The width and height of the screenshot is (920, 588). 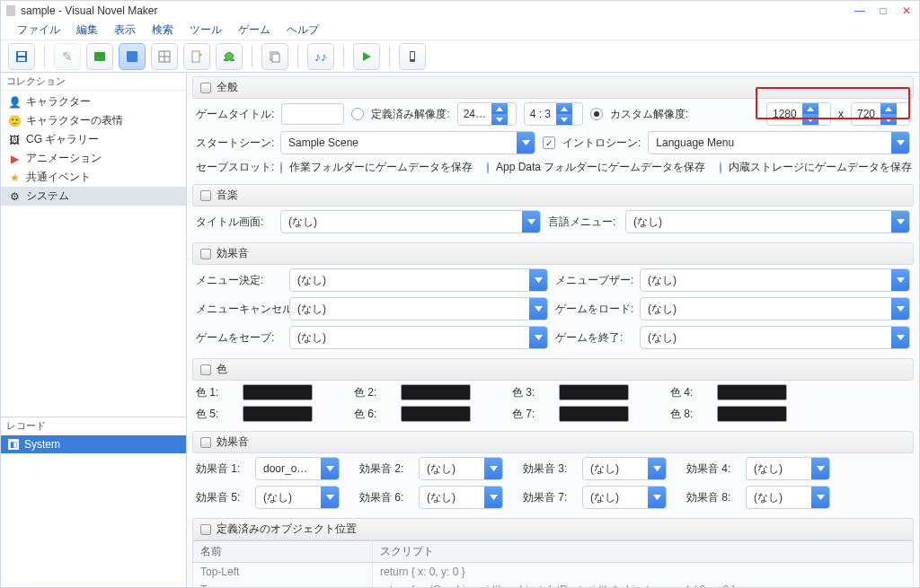 What do you see at coordinates (87, 31) in the screenshot?
I see `menu-edit: 編集` at bounding box center [87, 31].